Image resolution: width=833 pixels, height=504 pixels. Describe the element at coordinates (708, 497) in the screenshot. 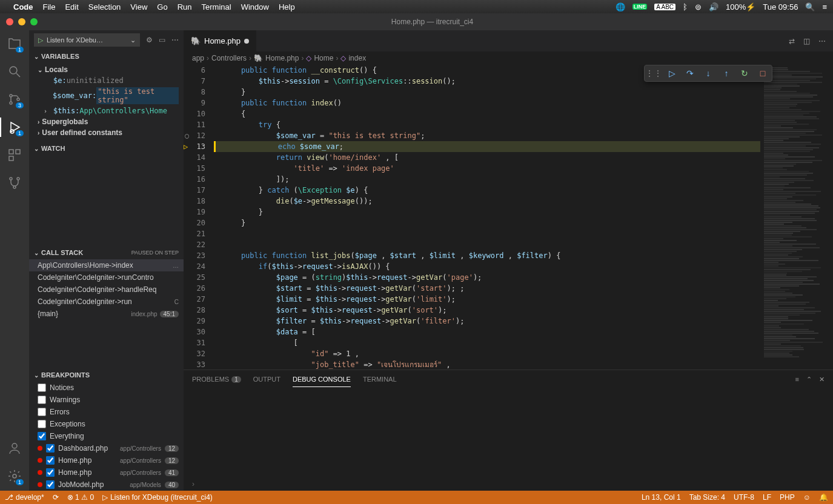

I see `status-indent: Tab Size: 4` at that location.